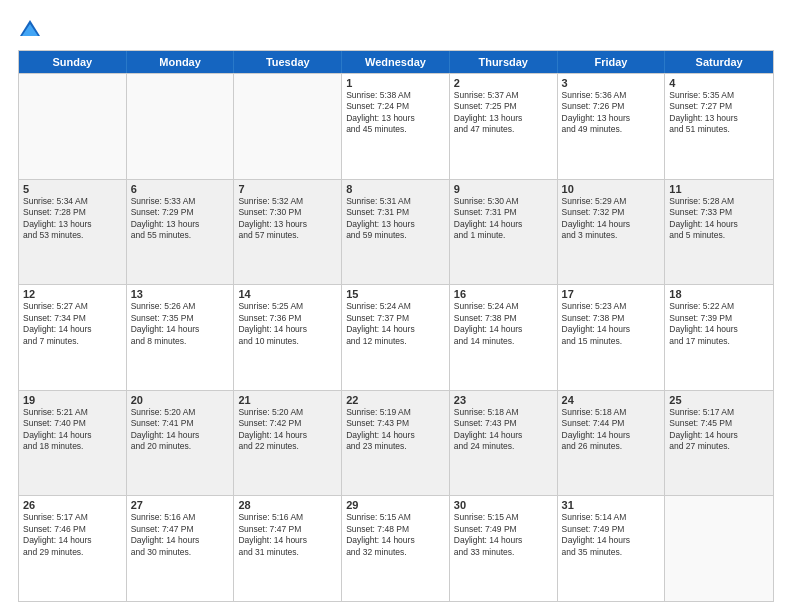 The image size is (792, 612). What do you see at coordinates (396, 548) in the screenshot?
I see `calendar-cell: 29Sunrise: 5:15 AM Sunset: 7:48 PM Dayli…` at bounding box center [396, 548].